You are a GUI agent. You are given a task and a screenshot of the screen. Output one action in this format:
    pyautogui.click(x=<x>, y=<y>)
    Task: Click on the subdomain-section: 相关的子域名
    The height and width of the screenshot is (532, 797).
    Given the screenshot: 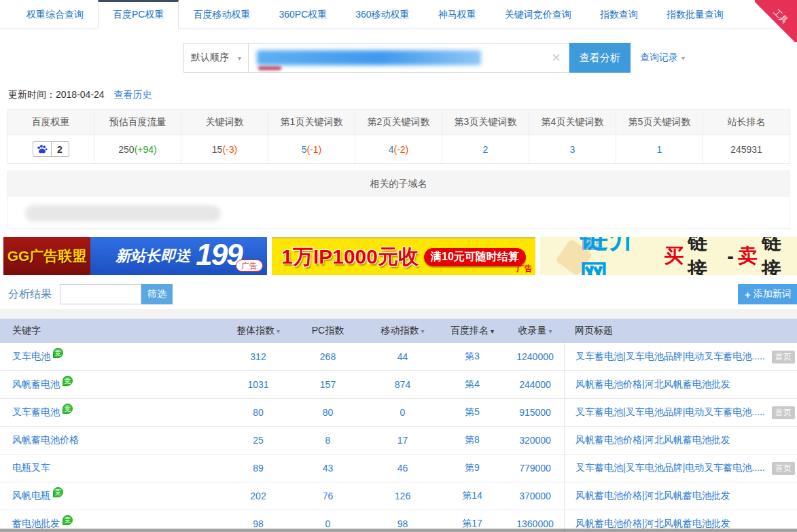 What is the action you would take?
    pyautogui.click(x=398, y=200)
    